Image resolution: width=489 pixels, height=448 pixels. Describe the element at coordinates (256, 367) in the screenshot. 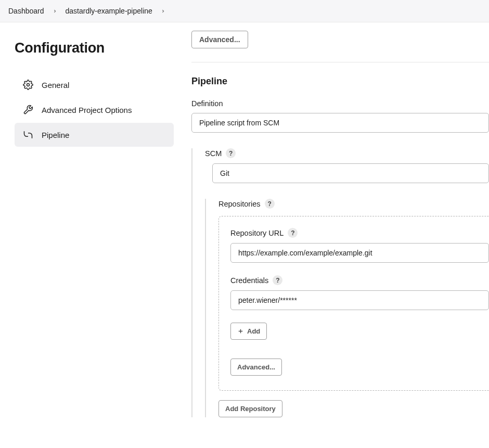

I see `advanced-repo-button: Advanced...` at that location.